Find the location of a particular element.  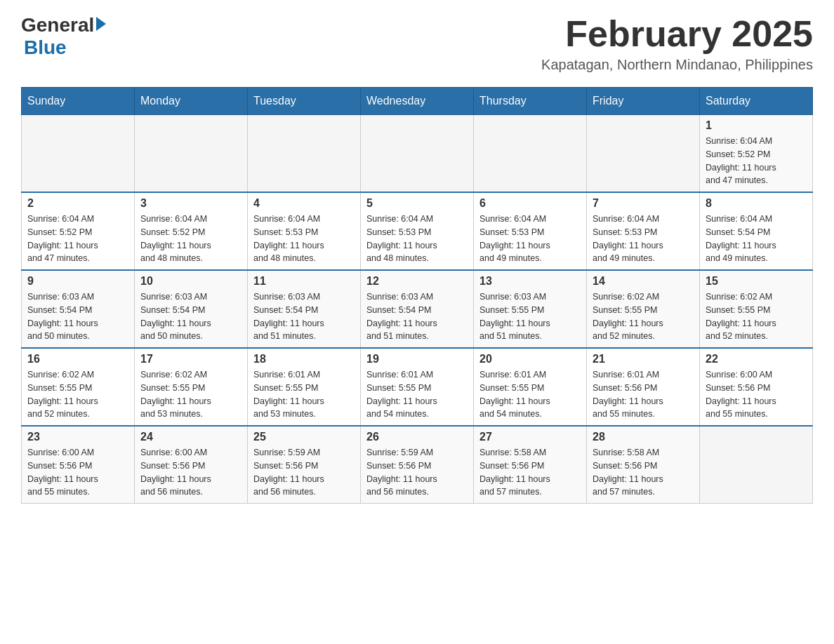

calendar-day-cell: 2Sunrise: 6:04 AMSunset: 5:52 PMDaylight… is located at coordinates (79, 232).